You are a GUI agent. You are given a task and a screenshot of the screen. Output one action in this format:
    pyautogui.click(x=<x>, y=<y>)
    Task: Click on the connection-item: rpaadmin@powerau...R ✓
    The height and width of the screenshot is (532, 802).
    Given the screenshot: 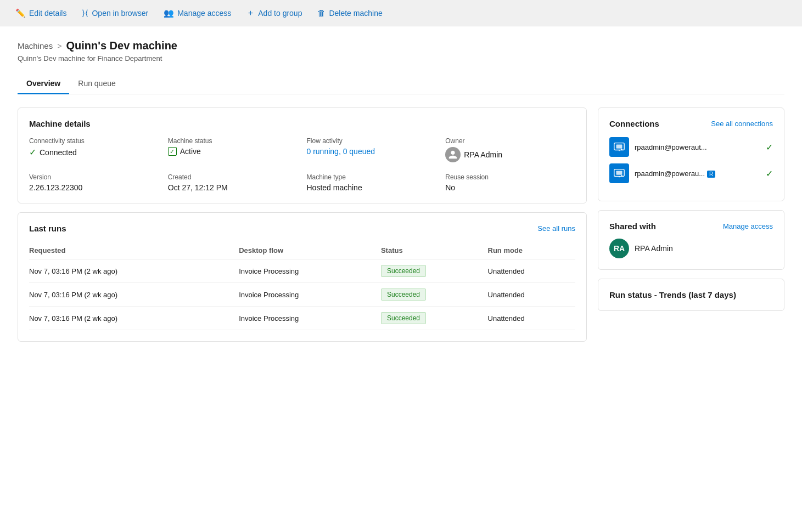 What is the action you would take?
    pyautogui.click(x=691, y=173)
    